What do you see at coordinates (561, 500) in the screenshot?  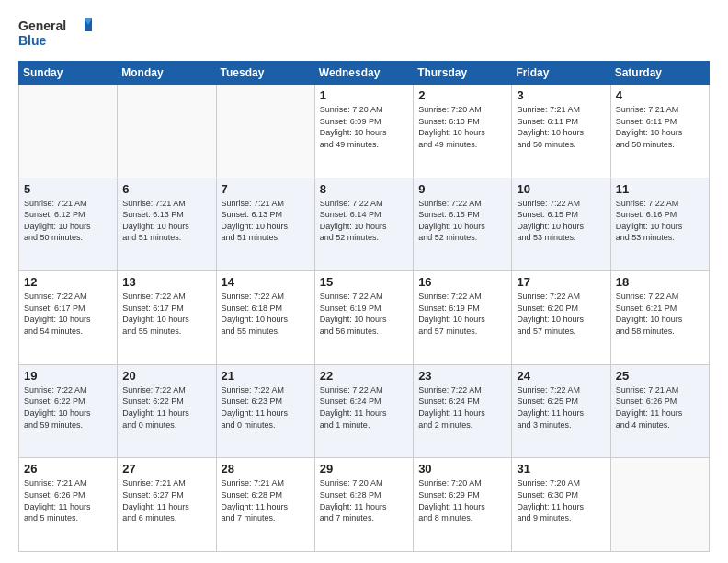 I see `day-info: Sunrise: 7:20 AM Sunset: 6:30 PM Dayligh…` at bounding box center [561, 500].